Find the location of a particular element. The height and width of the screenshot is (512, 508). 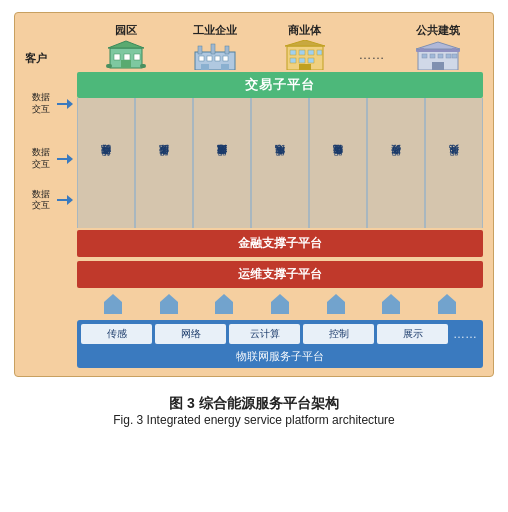

top-icons-row: 园区 工业企业 is located at coordinates (280, 46).